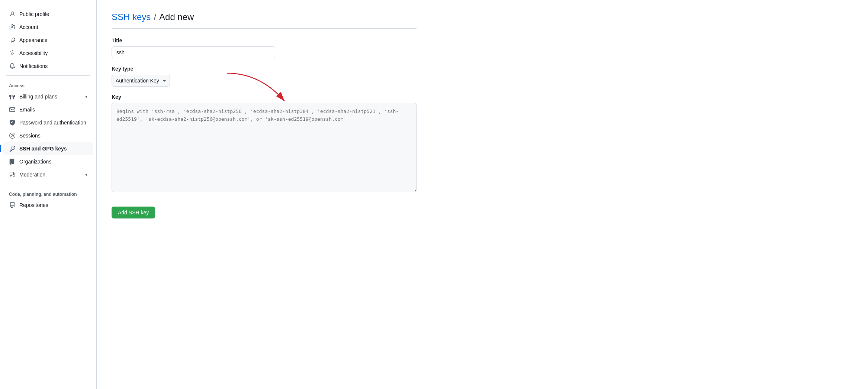 Image resolution: width=868 pixels, height=389 pixels. I want to click on org-icon, so click(12, 162).